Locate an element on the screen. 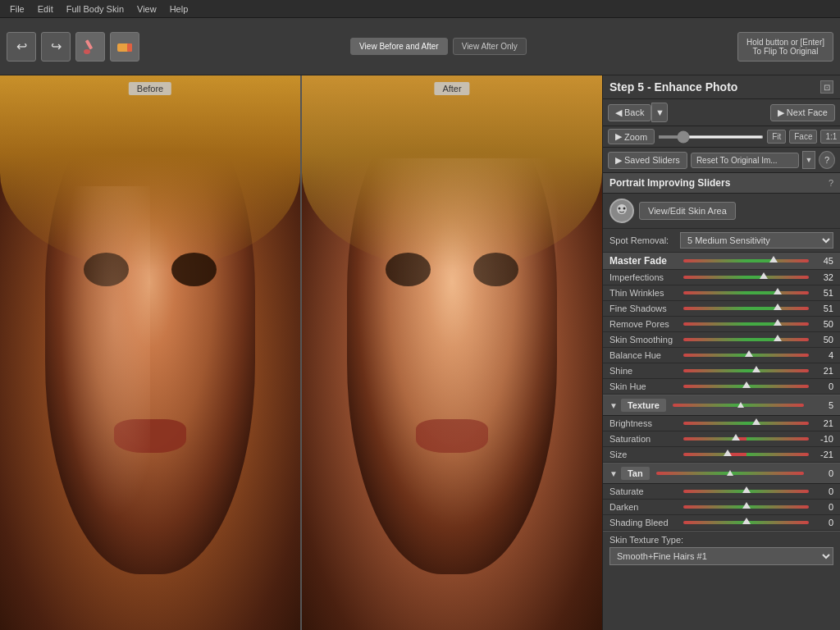  view-edit-skin-area-button: View/Edit Skin Area is located at coordinates (687, 211).